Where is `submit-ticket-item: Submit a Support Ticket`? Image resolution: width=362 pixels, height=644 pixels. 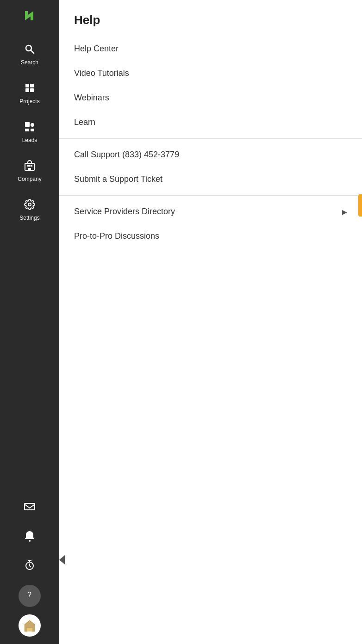 submit-ticket-item: Submit a Support Ticket is located at coordinates (211, 180).